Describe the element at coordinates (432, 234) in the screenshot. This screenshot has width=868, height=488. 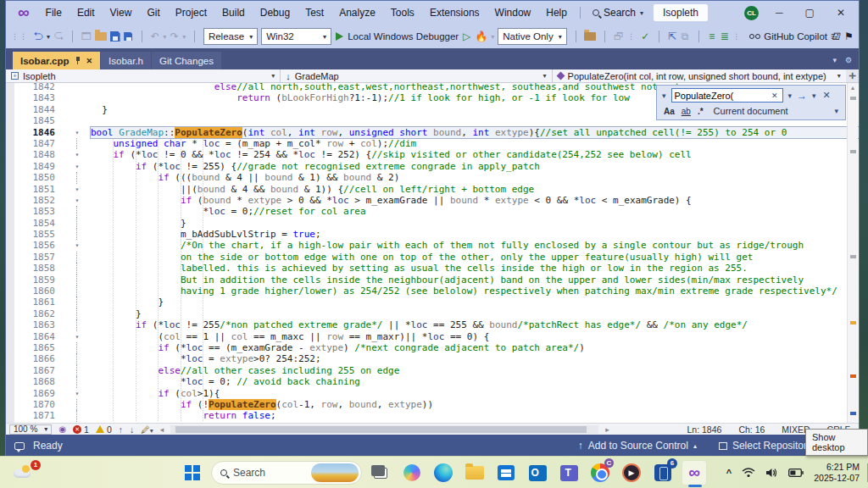
I see `code-line-1855: 1855 m_bAddSubLvlStrip = true;` at that location.